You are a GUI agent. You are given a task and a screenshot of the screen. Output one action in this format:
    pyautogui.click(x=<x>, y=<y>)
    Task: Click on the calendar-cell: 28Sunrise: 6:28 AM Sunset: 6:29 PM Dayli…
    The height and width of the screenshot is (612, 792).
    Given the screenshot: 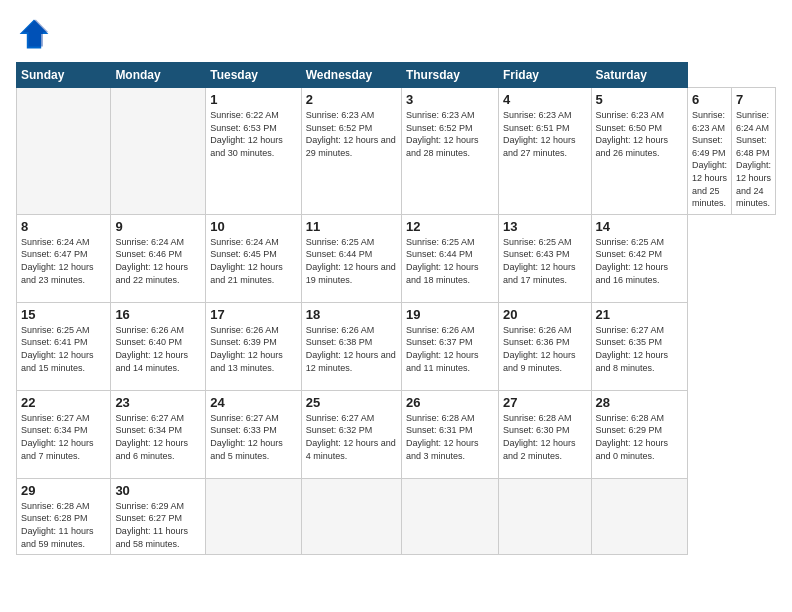 What is the action you would take?
    pyautogui.click(x=639, y=434)
    